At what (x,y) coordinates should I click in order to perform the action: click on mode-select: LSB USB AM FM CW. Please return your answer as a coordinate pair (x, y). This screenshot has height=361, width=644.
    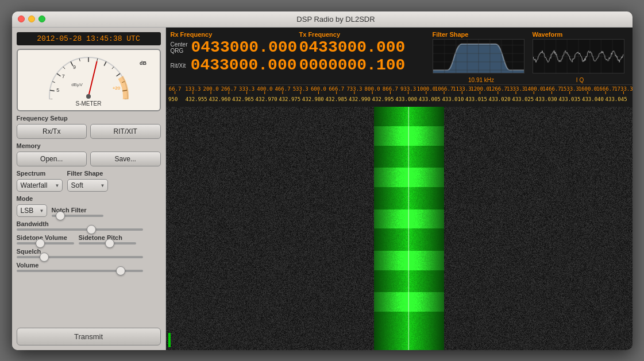
    Looking at the image, I should click on (32, 211).